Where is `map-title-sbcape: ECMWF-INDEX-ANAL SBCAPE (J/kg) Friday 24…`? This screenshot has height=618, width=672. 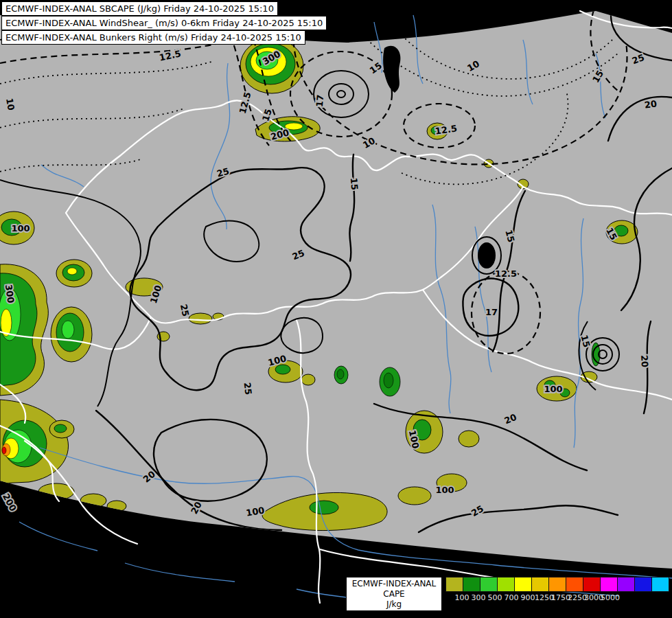
map-title-sbcape: ECMWF-INDEX-ANAL SBCAPE (J/kg) Friday 24… is located at coordinates (140, 8).